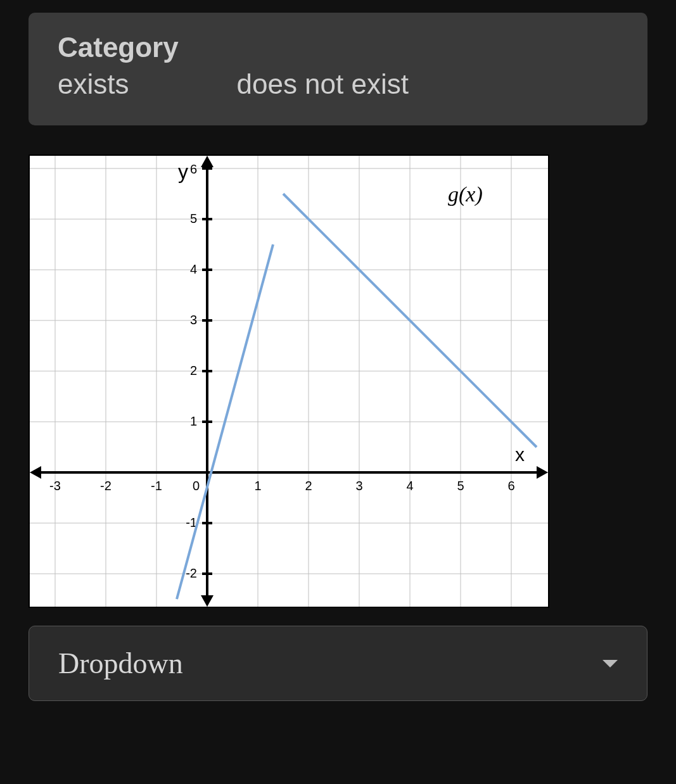 Image resolution: width=676 pixels, height=784 pixels. Describe the element at coordinates (322, 84) in the screenshot. I see `category-option-does-not-exist: does not exist` at that location.